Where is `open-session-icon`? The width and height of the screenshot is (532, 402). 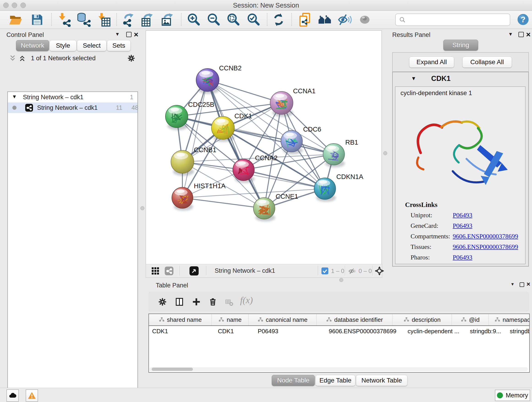 open-session-icon is located at coordinates (15, 20).